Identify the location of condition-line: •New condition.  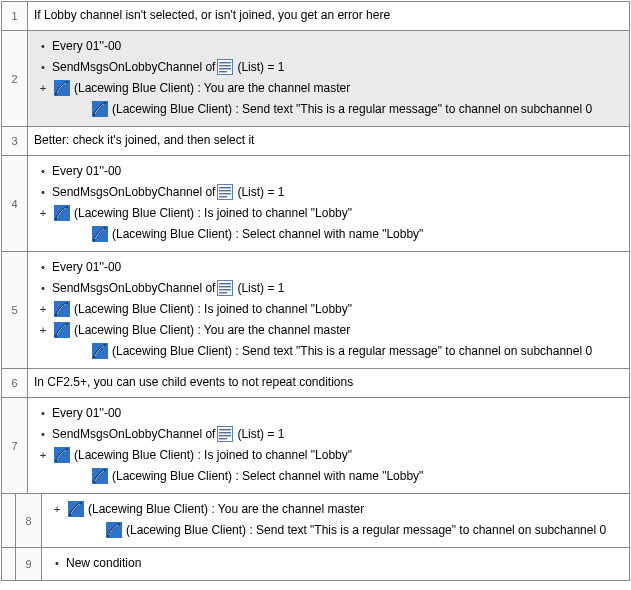
(336, 563).